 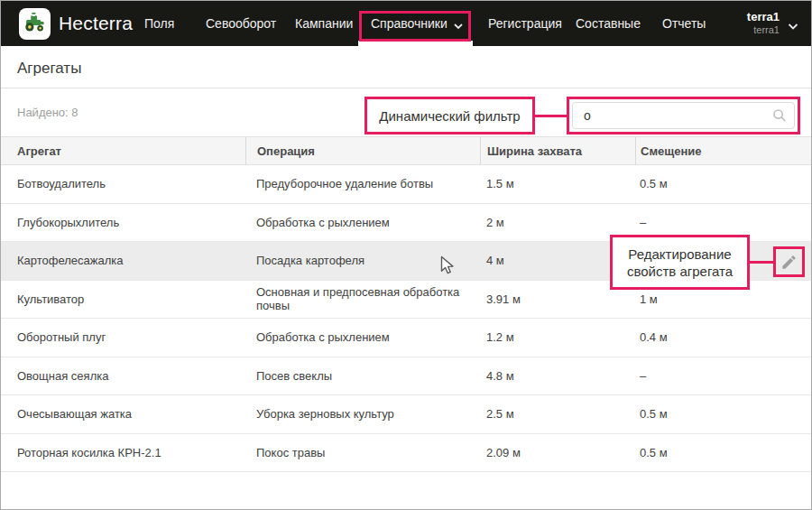 I want to click on found-count: Найдено: 8, so click(x=48, y=112).